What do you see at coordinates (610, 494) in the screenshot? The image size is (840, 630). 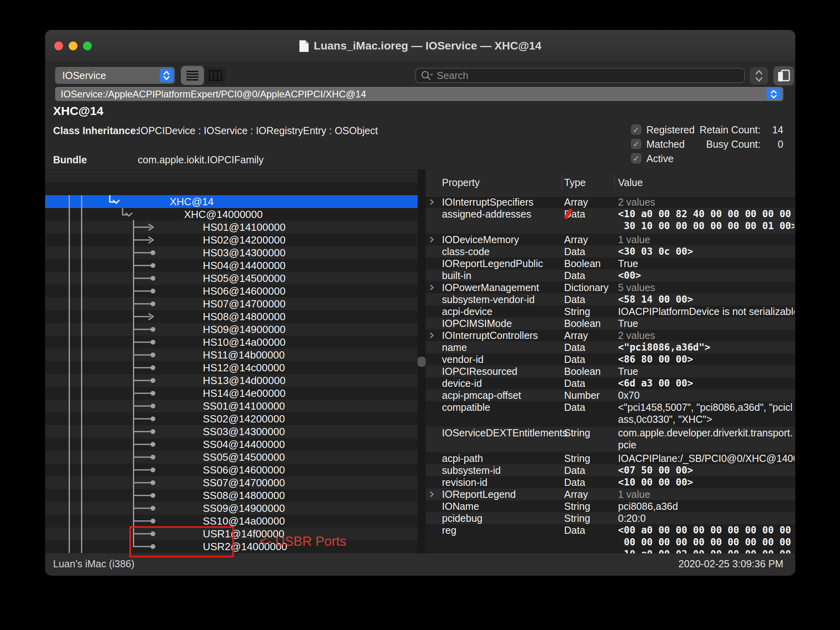 I see `property-row-ioreportlegend: IOReportLegendArray1 value` at bounding box center [610, 494].